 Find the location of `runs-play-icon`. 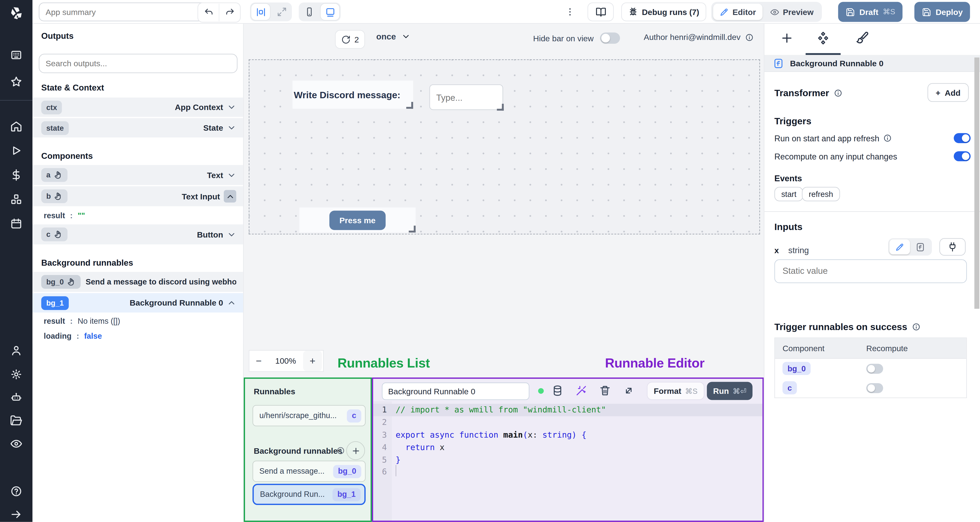

runs-play-icon is located at coordinates (16, 151).